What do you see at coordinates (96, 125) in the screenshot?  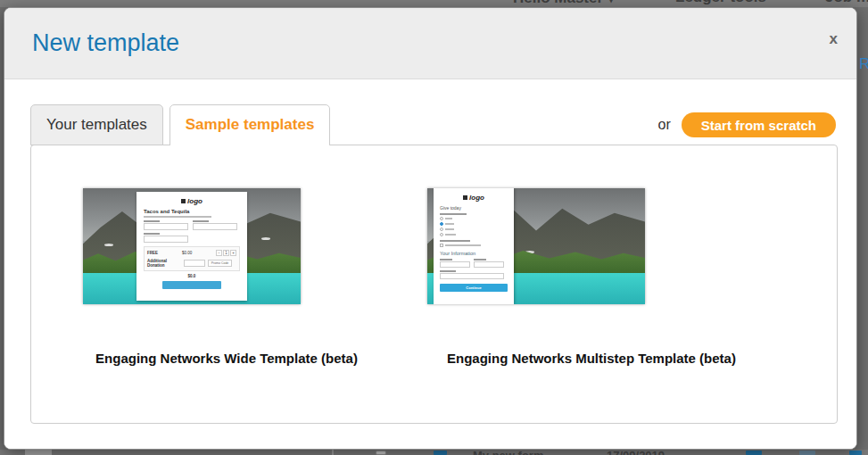 I see `tab-label: Your templates` at bounding box center [96, 125].